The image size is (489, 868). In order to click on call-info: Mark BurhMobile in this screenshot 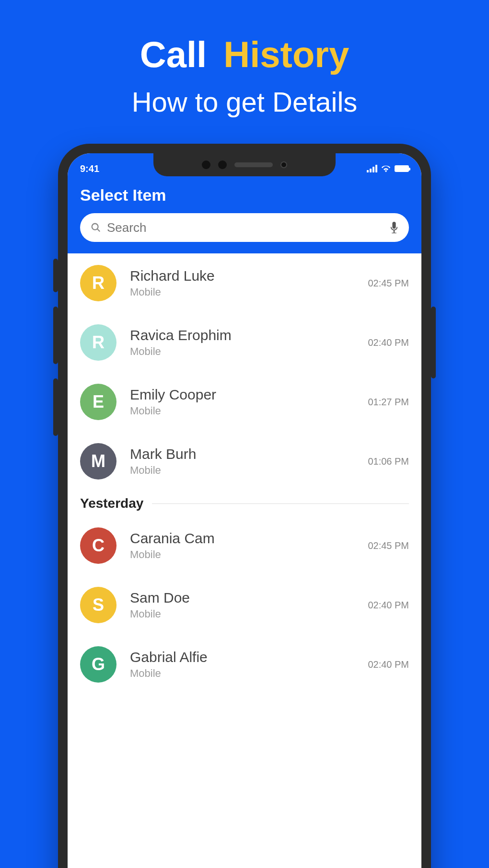, I will do `click(242, 461)`.